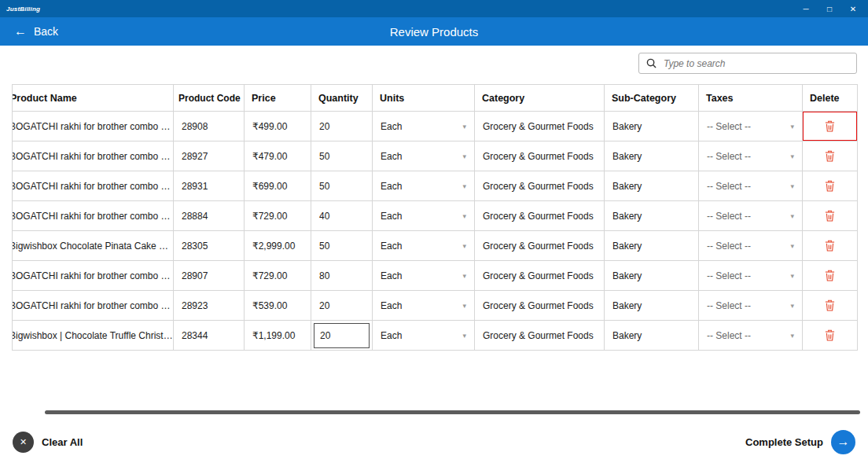 The image size is (868, 463). What do you see at coordinates (36, 31) in the screenshot?
I see `back-button: ← Back` at bounding box center [36, 31].